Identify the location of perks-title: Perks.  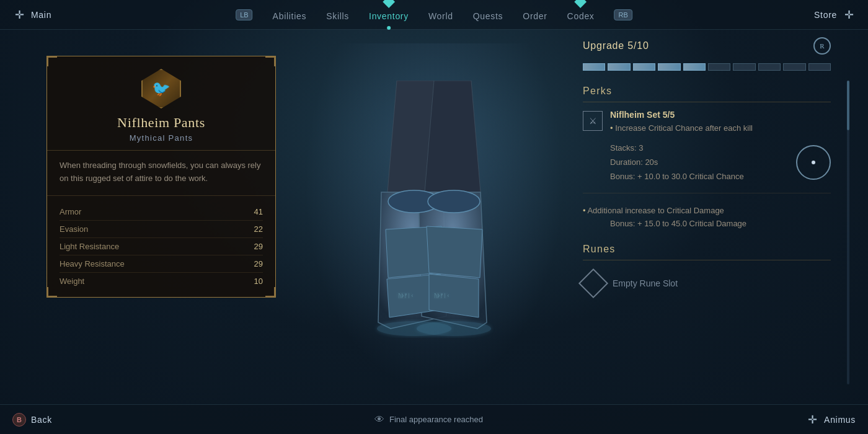
(707, 94).